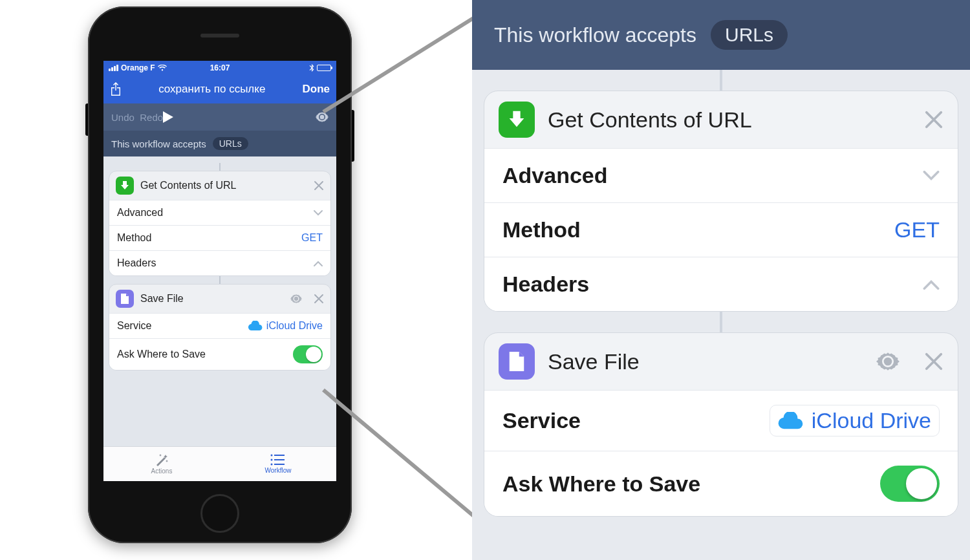 The height and width of the screenshot is (560, 970). I want to click on undo-button: Undo, so click(123, 118).